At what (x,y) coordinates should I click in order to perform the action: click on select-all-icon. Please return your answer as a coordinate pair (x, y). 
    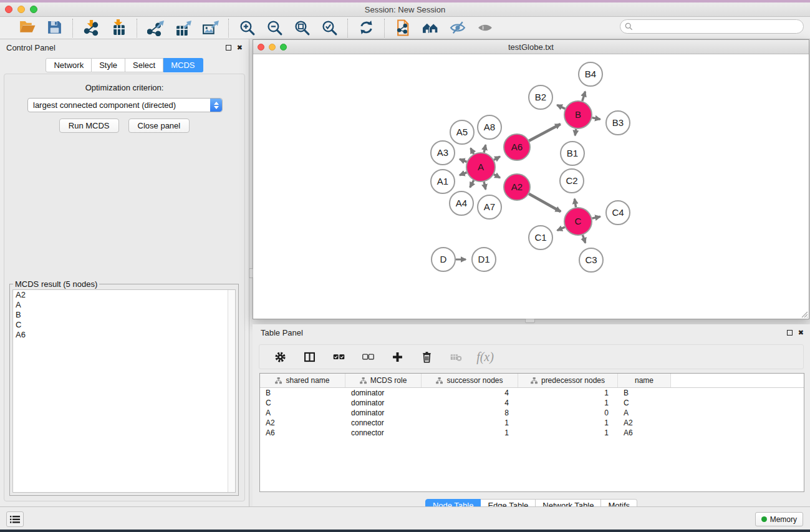
    Looking at the image, I should click on (339, 357).